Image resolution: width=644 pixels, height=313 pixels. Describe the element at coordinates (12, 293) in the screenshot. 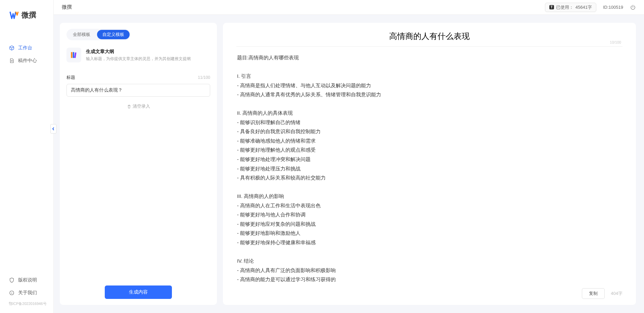

I see `info-icon` at that location.